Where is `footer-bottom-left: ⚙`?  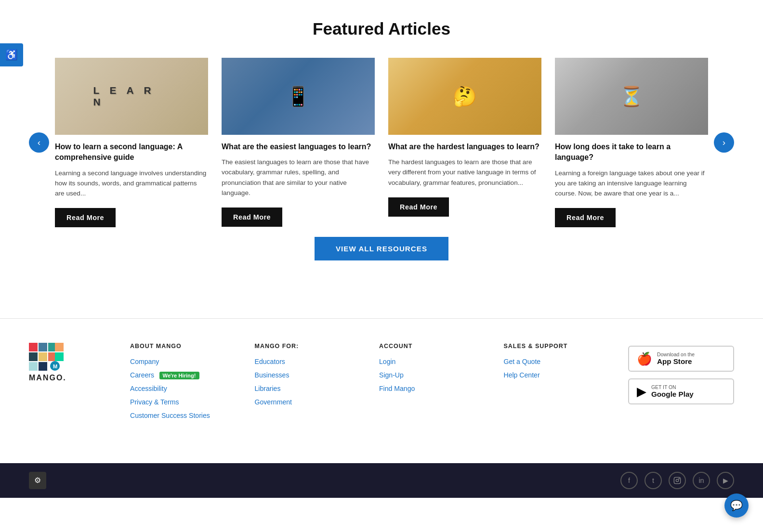 footer-bottom-left: ⚙ is located at coordinates (38, 480).